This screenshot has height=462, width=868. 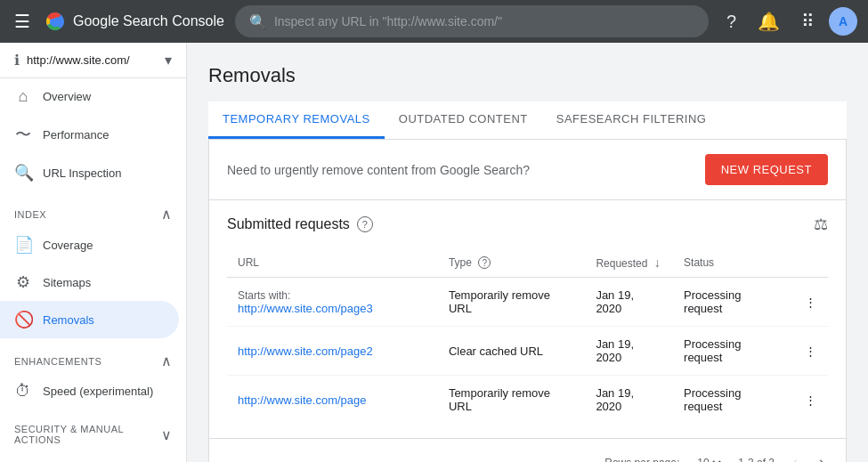 What do you see at coordinates (810, 351) in the screenshot?
I see `row-actions-1: ⋮` at bounding box center [810, 351].